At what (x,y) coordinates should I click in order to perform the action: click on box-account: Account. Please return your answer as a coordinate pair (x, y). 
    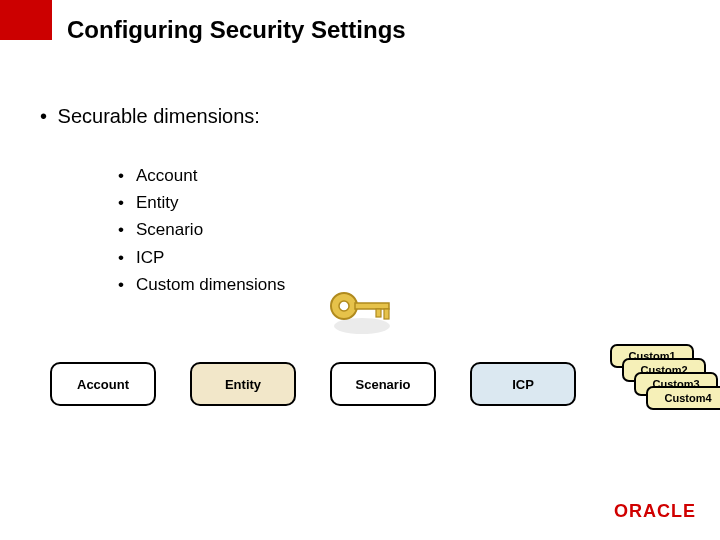
    Looking at the image, I should click on (103, 384).